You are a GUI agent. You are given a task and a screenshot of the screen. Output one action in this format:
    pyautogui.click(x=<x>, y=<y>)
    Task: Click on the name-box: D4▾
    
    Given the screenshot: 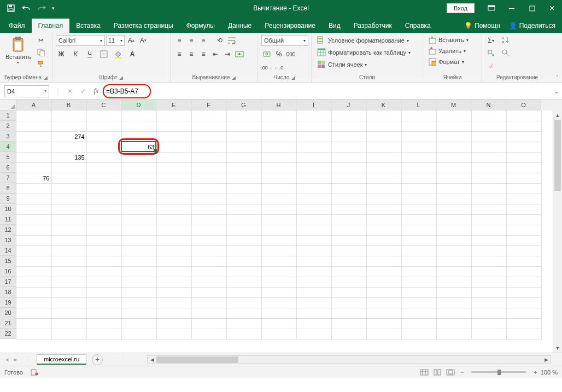 What is the action you would take?
    pyautogui.click(x=27, y=91)
    